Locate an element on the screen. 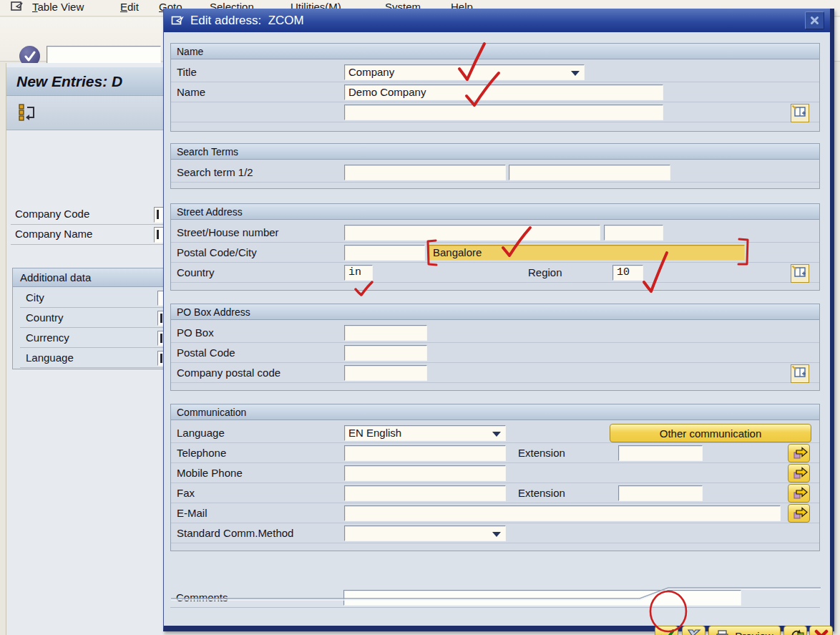  language-value: EN English is located at coordinates (375, 432).